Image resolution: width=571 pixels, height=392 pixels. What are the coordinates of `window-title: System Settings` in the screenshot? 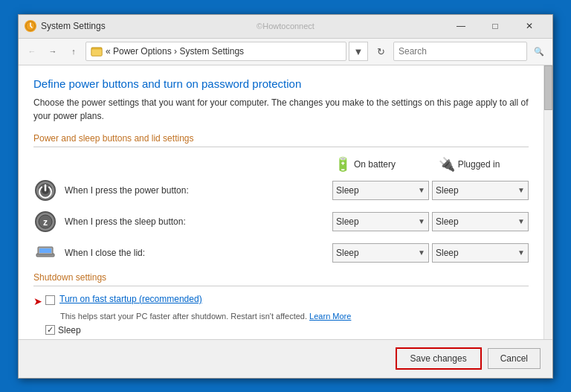 It's located at (242, 26).